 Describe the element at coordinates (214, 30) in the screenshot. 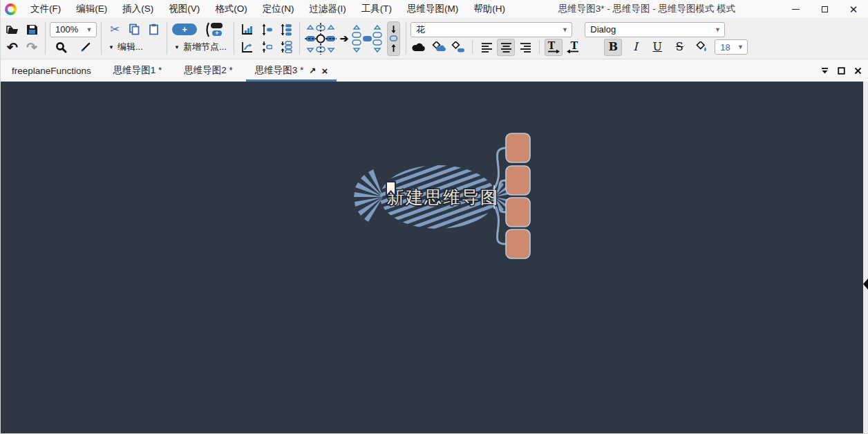

I see `new-sibling-node-icon: +` at that location.